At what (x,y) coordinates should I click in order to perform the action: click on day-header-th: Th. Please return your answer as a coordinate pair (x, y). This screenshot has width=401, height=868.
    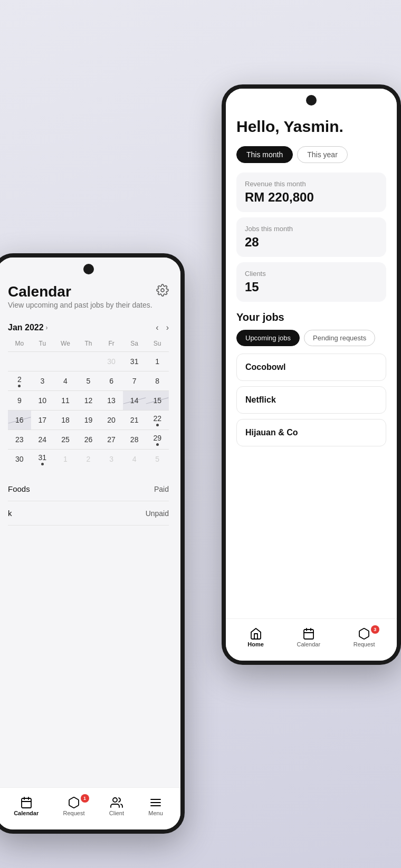
    Looking at the image, I should click on (89, 345).